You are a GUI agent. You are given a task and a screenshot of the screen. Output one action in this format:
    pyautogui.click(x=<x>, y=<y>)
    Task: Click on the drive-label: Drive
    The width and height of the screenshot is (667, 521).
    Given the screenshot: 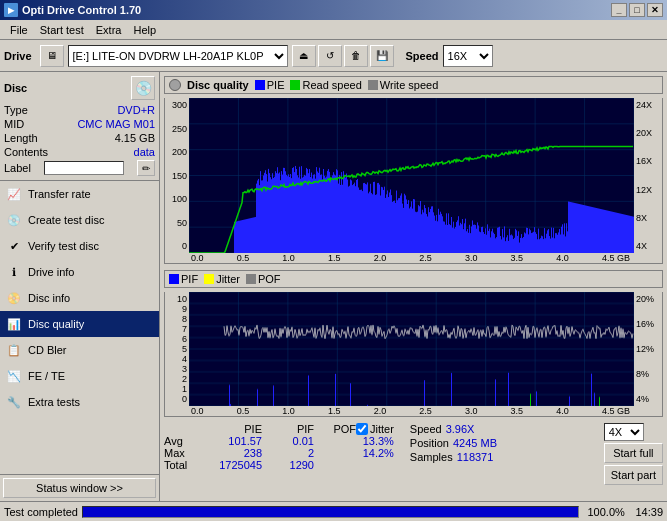 What is the action you would take?
    pyautogui.click(x=18, y=56)
    